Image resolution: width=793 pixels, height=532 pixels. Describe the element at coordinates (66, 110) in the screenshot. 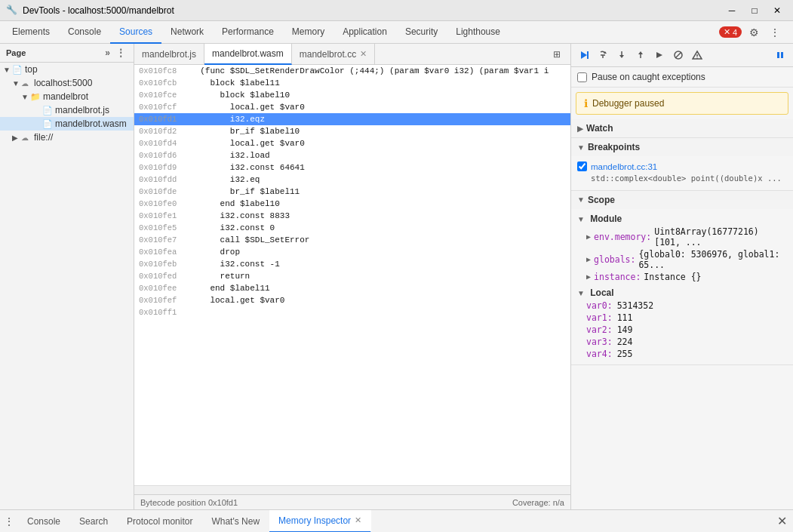

I see `sidebar-item-mandelbrot-js: 📄 mandelbrot.js` at that location.